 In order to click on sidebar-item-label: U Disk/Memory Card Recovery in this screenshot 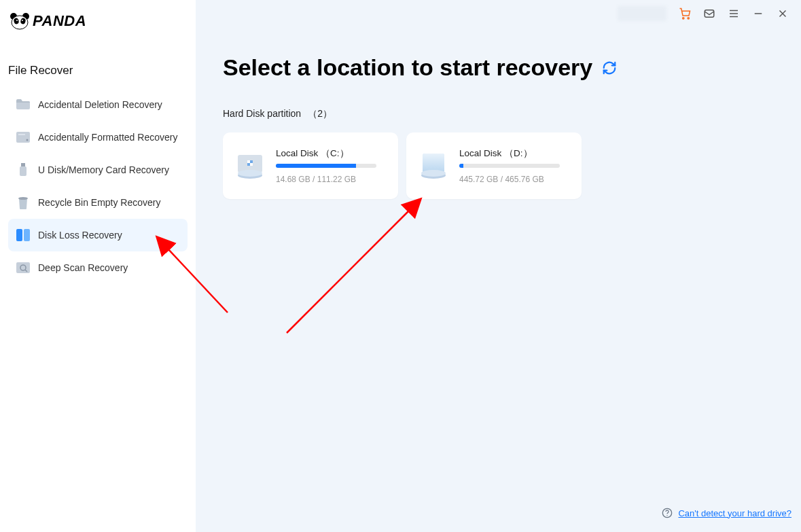, I will do `click(103, 170)`.